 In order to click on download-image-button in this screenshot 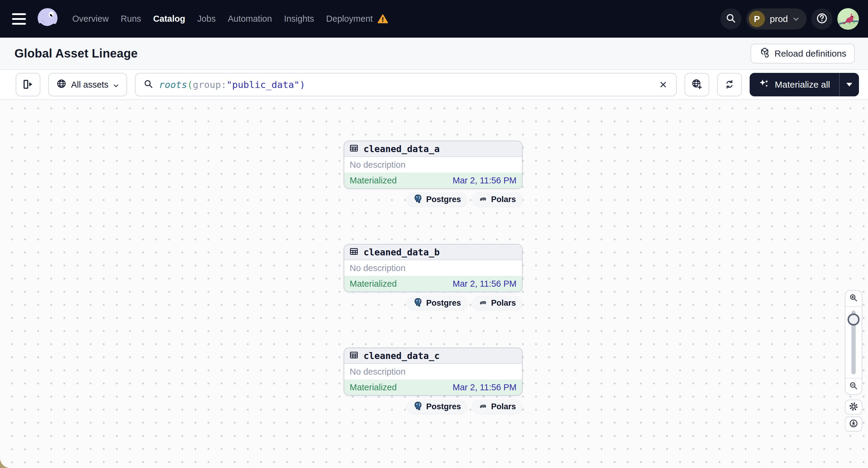, I will do `click(854, 424)`.